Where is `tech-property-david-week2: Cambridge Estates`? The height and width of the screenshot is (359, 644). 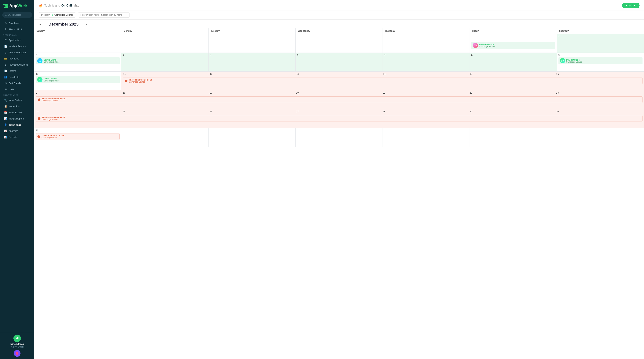
tech-property-david-week2: Cambridge Estates is located at coordinates (574, 62).